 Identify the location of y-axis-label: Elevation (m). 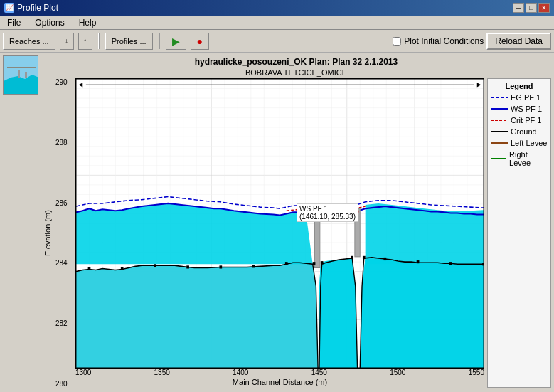
(48, 233).